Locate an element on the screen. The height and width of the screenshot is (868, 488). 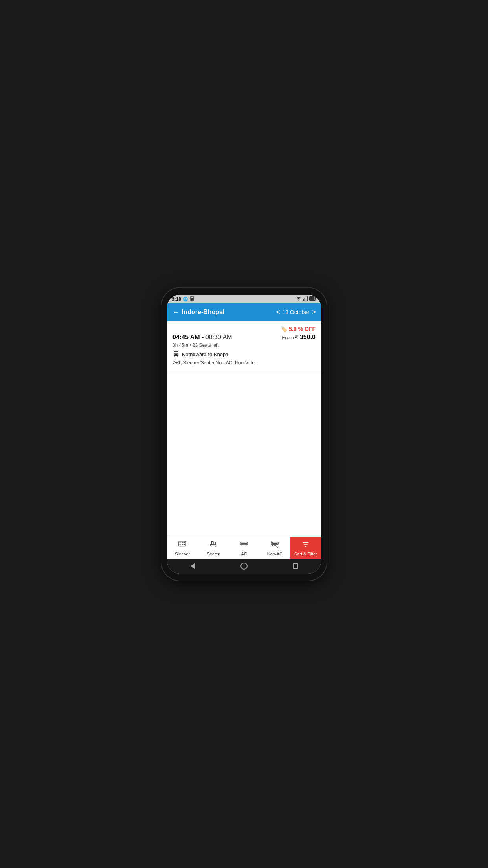
header-left: ← Indore-Bhopal is located at coordinates (198, 312).